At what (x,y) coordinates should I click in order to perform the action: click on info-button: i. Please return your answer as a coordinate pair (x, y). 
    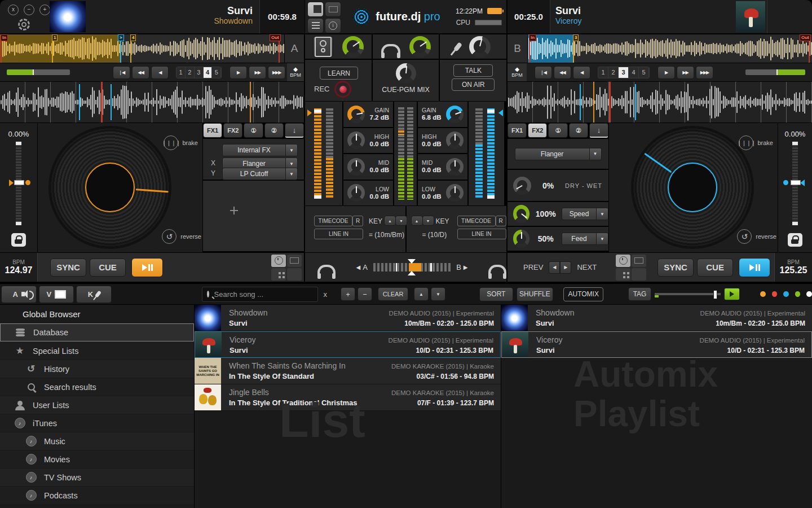
    Looking at the image, I should click on (333, 26).